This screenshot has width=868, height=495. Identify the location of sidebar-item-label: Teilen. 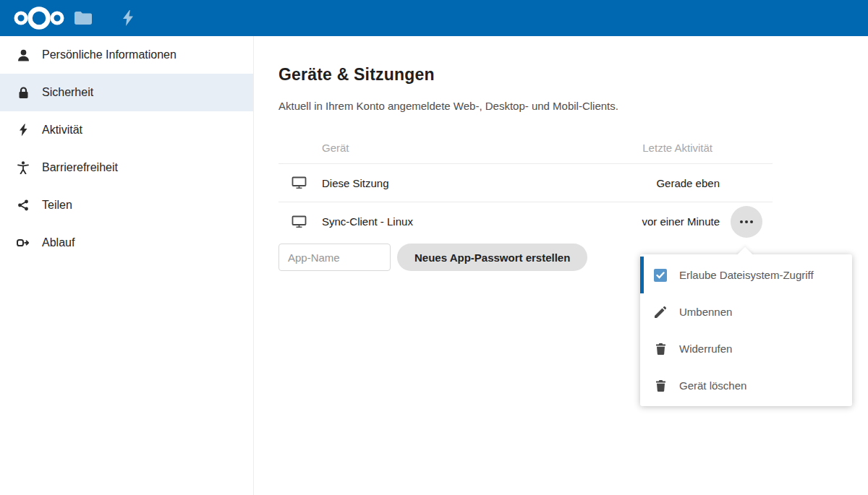
(57, 205).